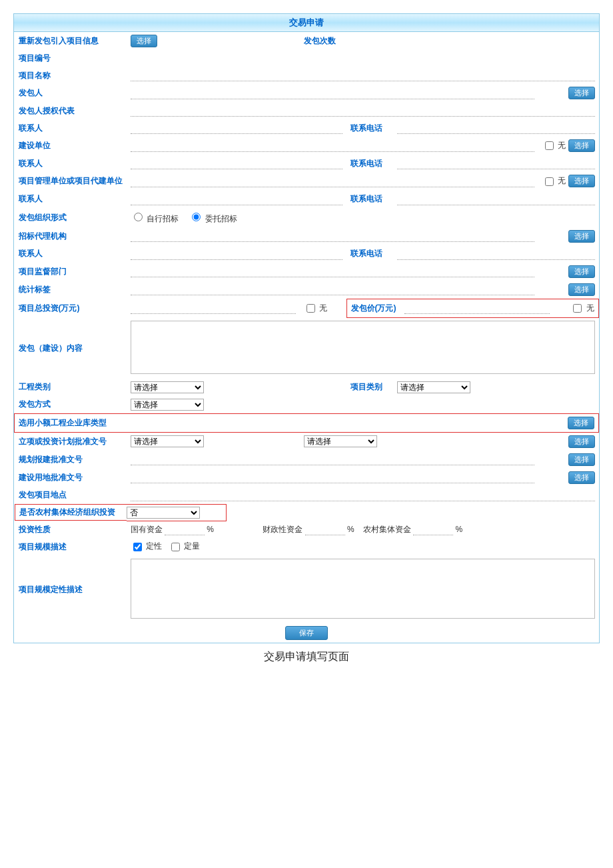 The image size is (613, 868). What do you see at coordinates (340, 441) in the screenshot?
I see `select-approval-doc-2: 请选择` at bounding box center [340, 441].